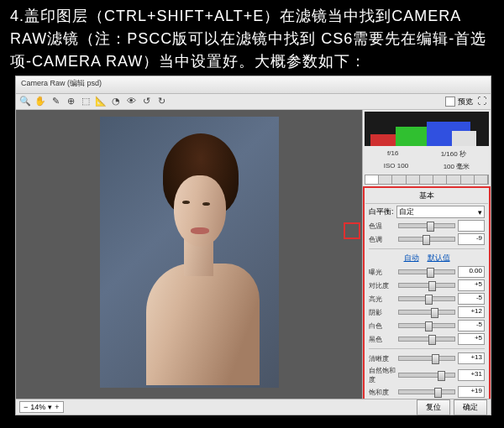 The height and width of the screenshot is (428, 504). I want to click on camera-info: f/161/160 秒, so click(427, 154).